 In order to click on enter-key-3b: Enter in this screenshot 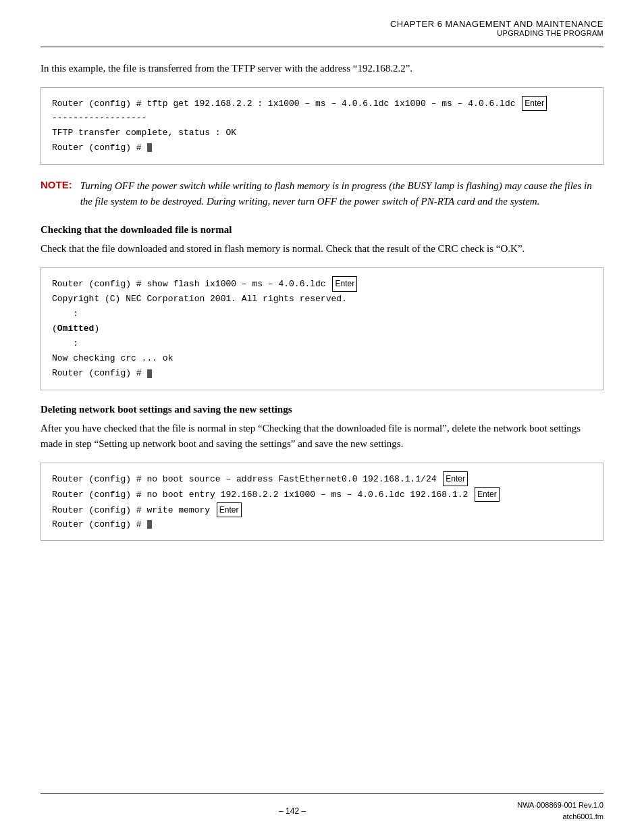, I will do `click(487, 494)`.